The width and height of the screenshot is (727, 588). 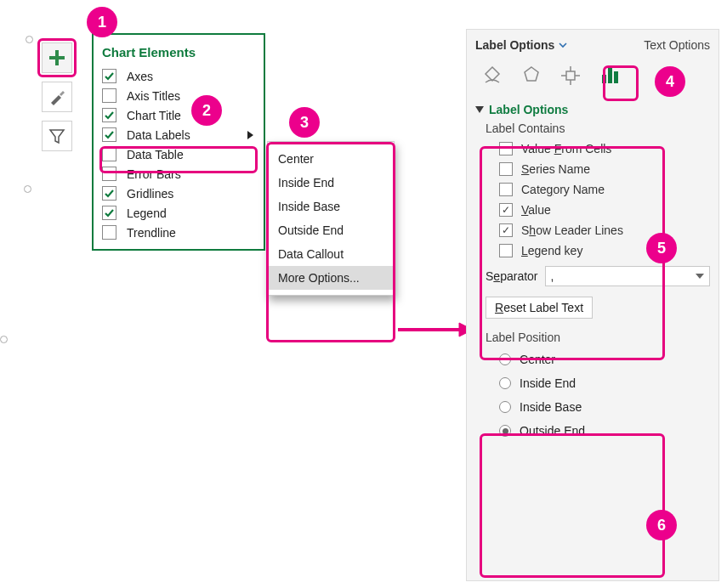 I want to click on chart-element-data-table: Data Table, so click(x=179, y=155).